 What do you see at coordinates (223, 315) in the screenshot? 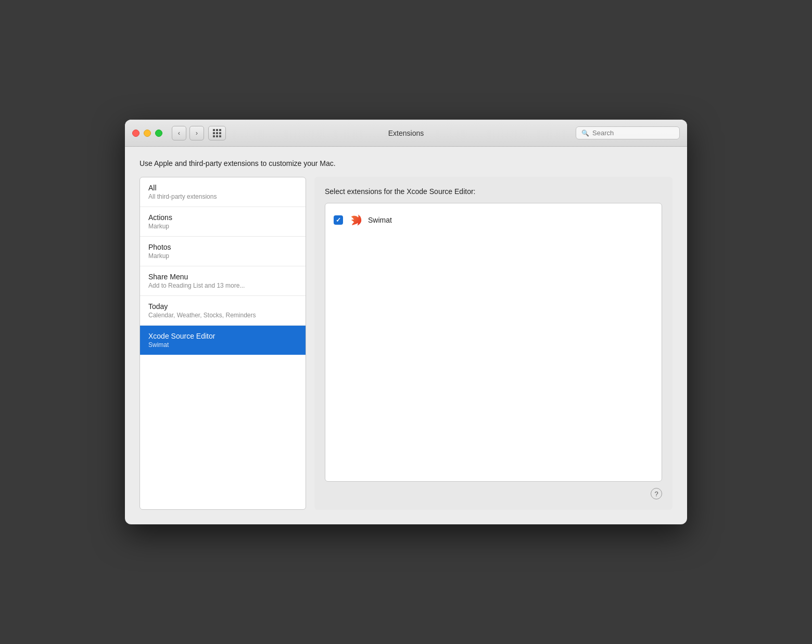
I see `sidebar-item-today-subtitle: Calendar, Weather, Stocks, Reminders` at bounding box center [223, 315].